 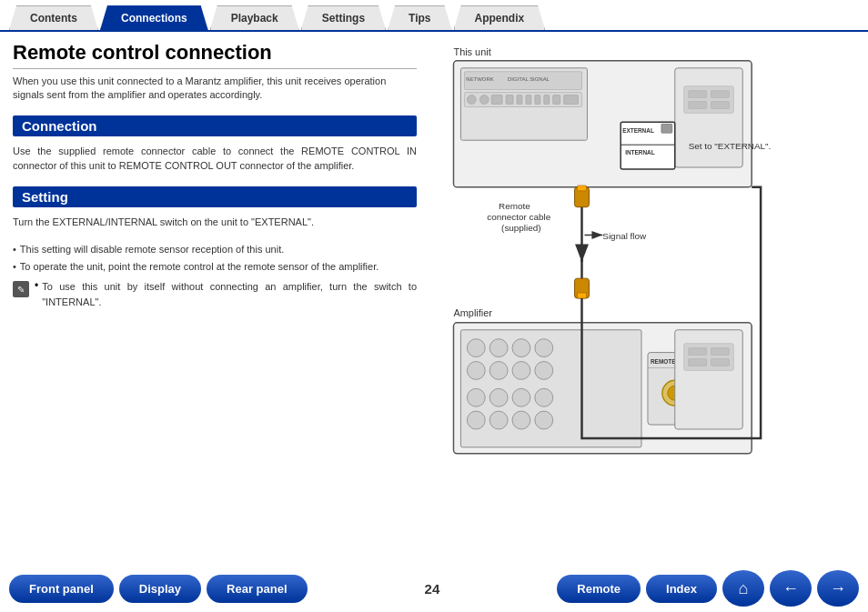 What do you see at coordinates (54, 18) in the screenshot?
I see `tab-contents: Contents` at bounding box center [54, 18].